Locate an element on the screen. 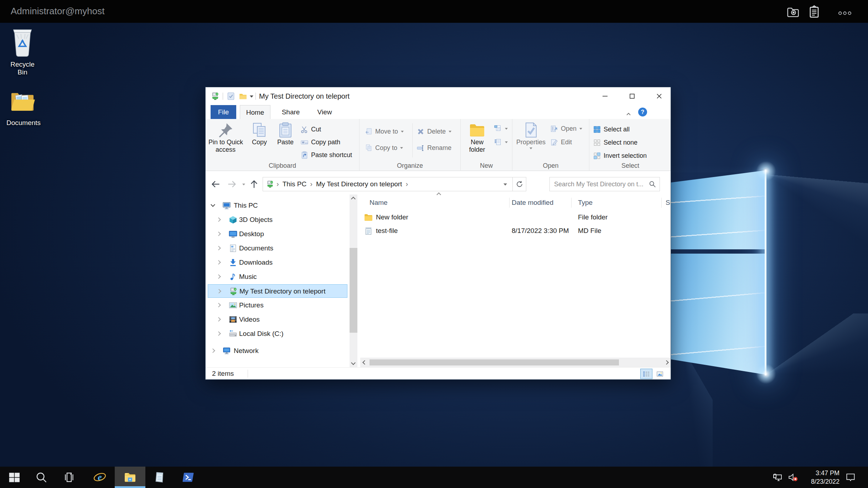 This screenshot has width=868, height=488. taskbar-button-task-view is located at coordinates (69, 477).